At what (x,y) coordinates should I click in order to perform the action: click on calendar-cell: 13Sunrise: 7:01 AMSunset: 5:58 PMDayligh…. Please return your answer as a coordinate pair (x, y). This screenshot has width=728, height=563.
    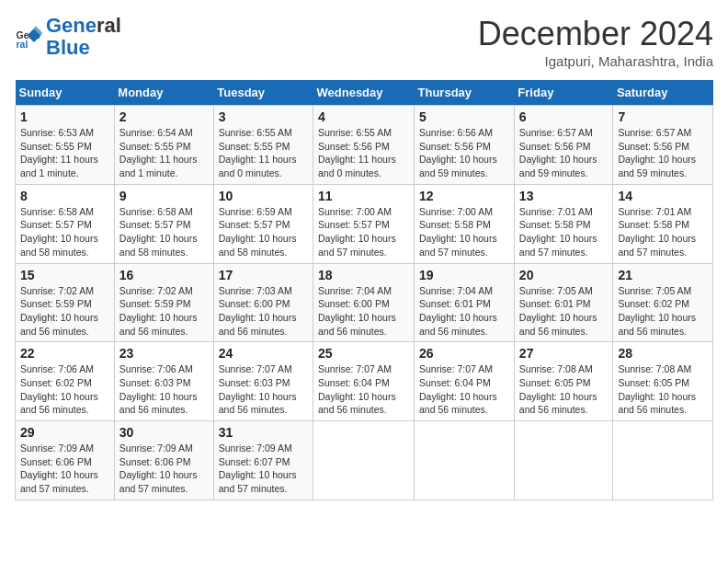
    Looking at the image, I should click on (563, 224).